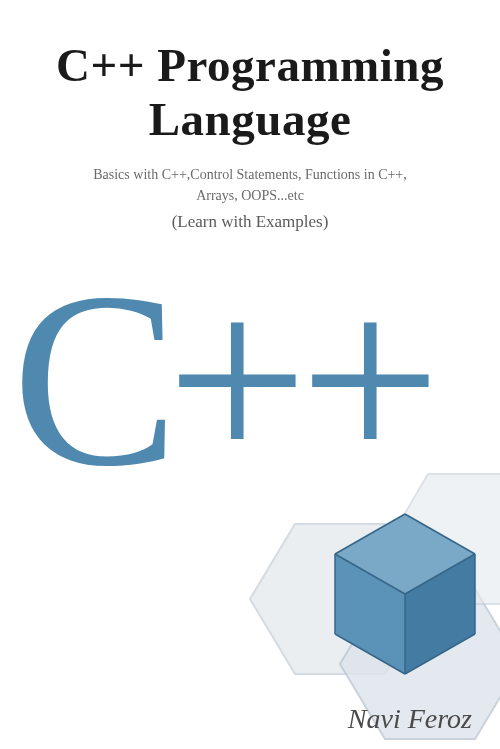  I want to click on book-title: C++ Programming Language, so click(250, 92).